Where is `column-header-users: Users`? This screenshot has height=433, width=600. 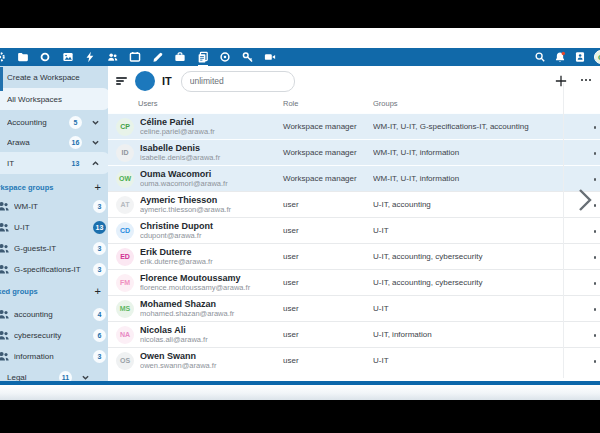
column-header-users: Users is located at coordinates (148, 104).